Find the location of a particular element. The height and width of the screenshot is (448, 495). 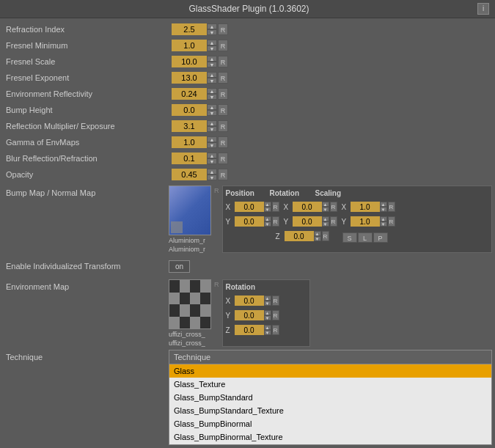

param-spin-8: ▲ ▼ is located at coordinates (212, 158).